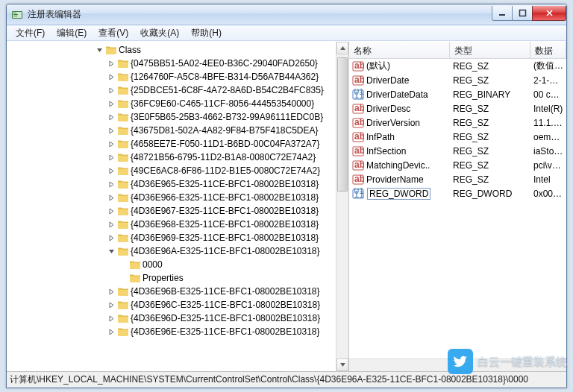 The height and width of the screenshot is (392, 573). I want to click on tree-node: {1264760F-A5C8-4BFE-B314-D56A7B44A362}, so click(172, 77).